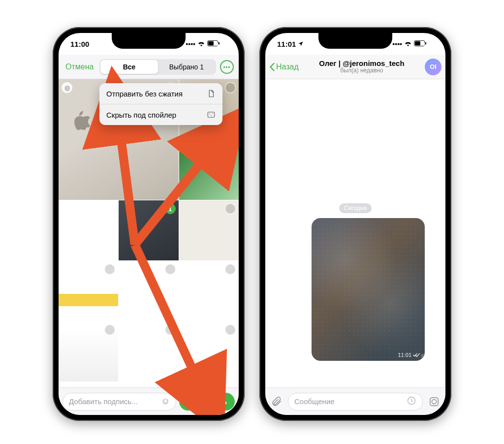 The width and height of the screenshot is (504, 444). Describe the element at coordinates (103, 402) in the screenshot. I see `caption-placeholder: Добавить подпись...` at that location.